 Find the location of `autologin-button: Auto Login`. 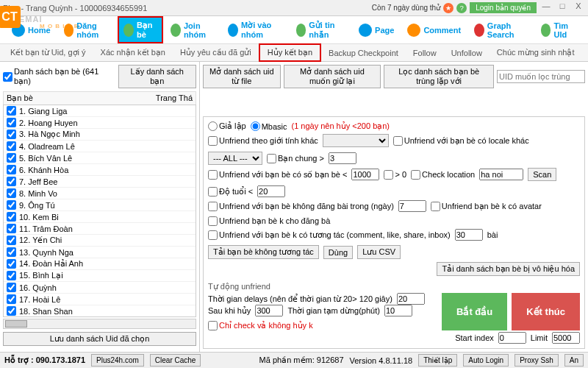

autologin-button: Auto Login is located at coordinates (486, 361).